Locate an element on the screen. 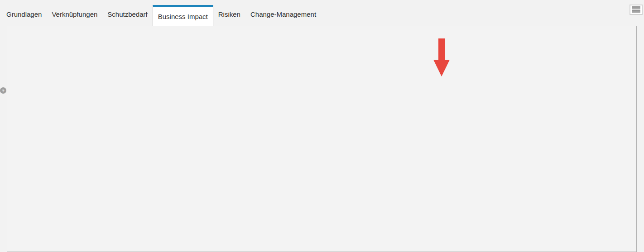 This screenshot has width=644, height=252. tab-bar: Grundlagen Verknüpfungen Schutzbedarf Bu… is located at coordinates (322, 13).